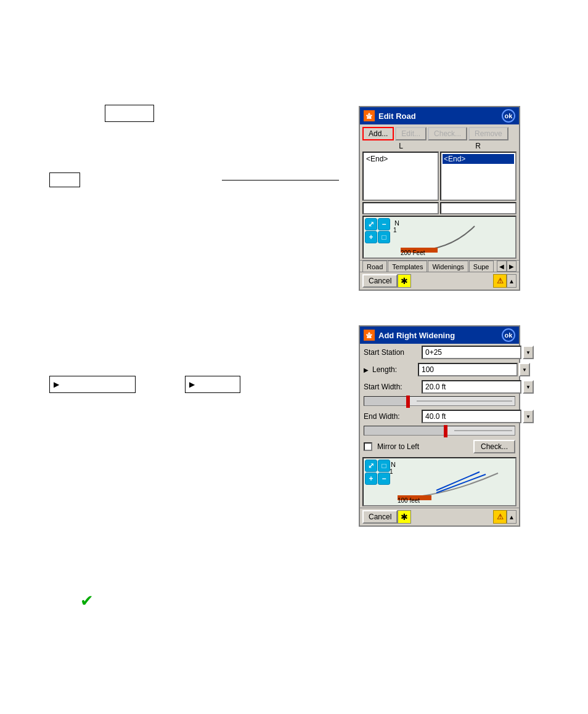 Image resolution: width=588 pixels, height=714 pixels. I want to click on start-station-dropdown: ▼, so click(528, 352).